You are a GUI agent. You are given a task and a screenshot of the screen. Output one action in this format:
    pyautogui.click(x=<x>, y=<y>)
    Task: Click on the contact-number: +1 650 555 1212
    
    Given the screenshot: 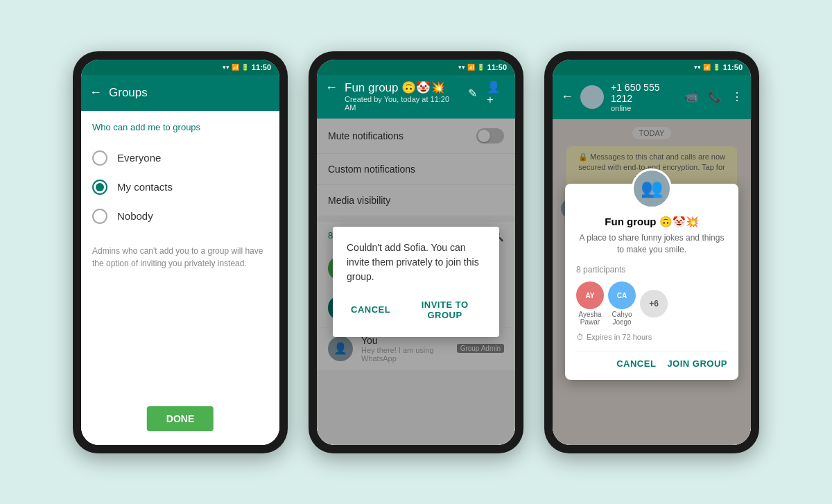 What is the action you would take?
    pyautogui.click(x=644, y=93)
    